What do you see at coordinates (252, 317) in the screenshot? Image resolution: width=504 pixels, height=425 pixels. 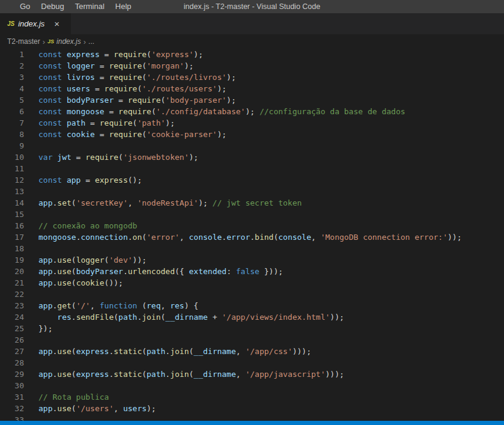 I see `code-line: 24 res.sendFile(path.join(__dirname + '/…` at bounding box center [252, 317].